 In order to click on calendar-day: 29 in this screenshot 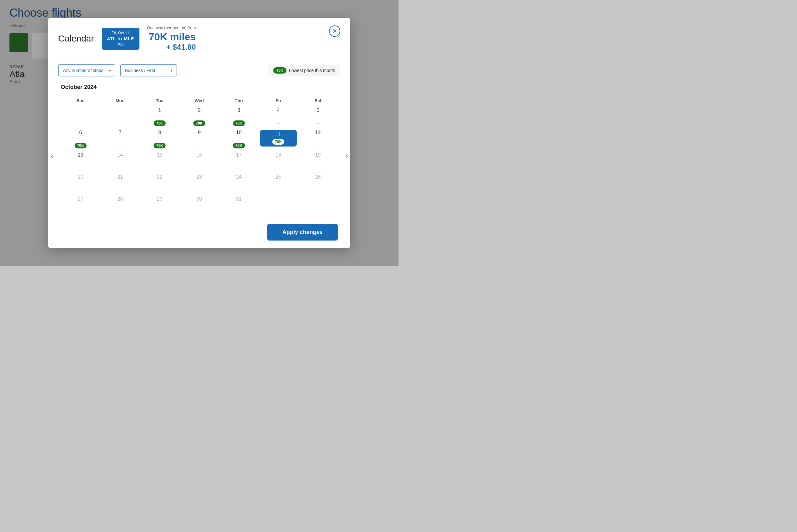, I will do `click(160, 206)`.